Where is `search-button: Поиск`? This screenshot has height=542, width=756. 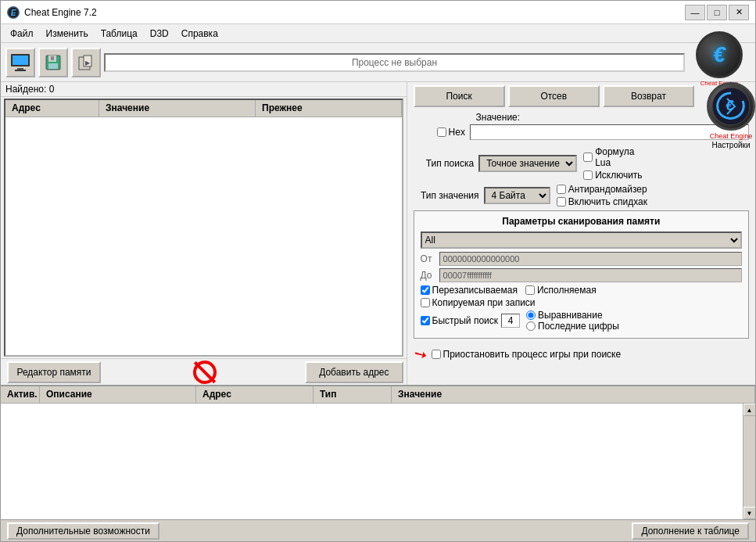
search-button: Поиск is located at coordinates (460, 96).